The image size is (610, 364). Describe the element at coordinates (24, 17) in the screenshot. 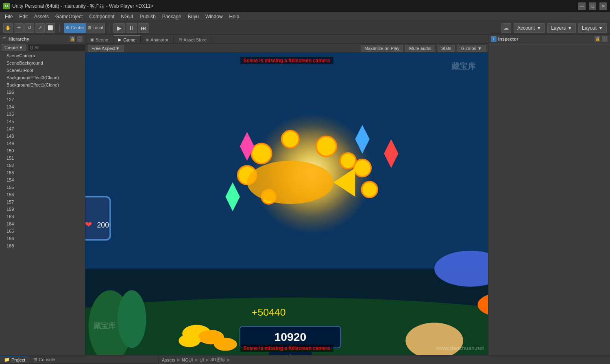

I see `menu-edit: Edit` at that location.